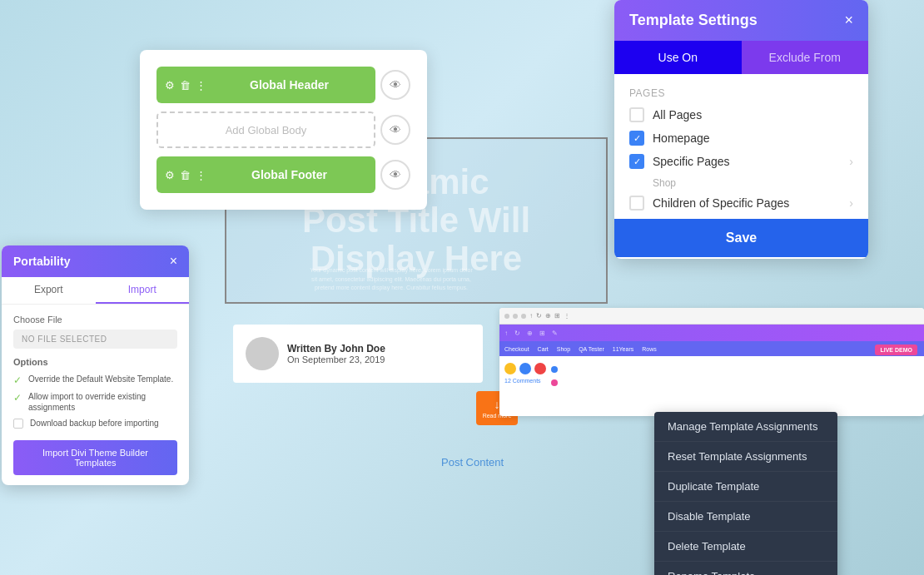  I want to click on written-by-info: Written By John Doe On September 23, 201…, so click(336, 354).